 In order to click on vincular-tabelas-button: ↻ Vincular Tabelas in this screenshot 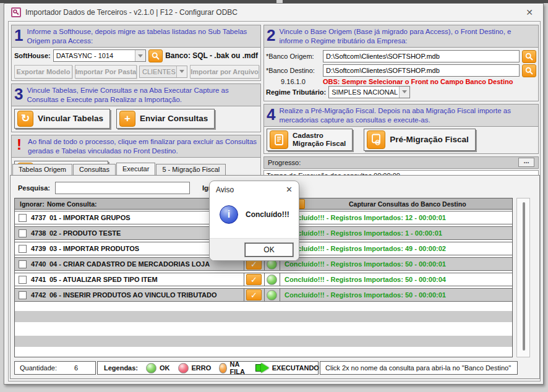, I will do `click(62, 119)`.